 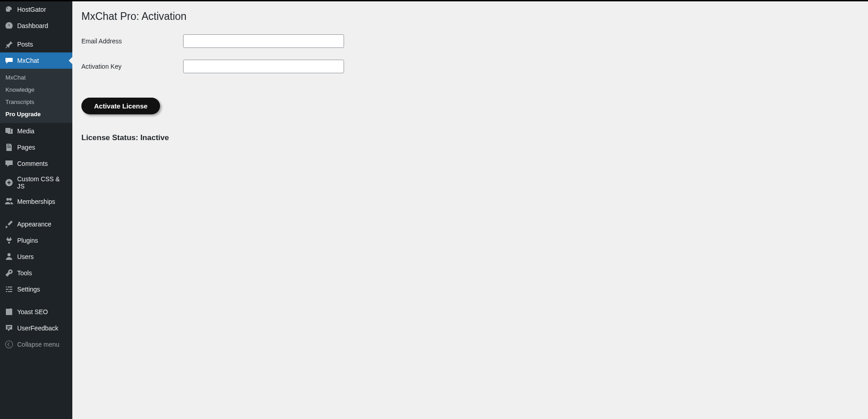 I want to click on key-label: Activation Key, so click(x=132, y=66).